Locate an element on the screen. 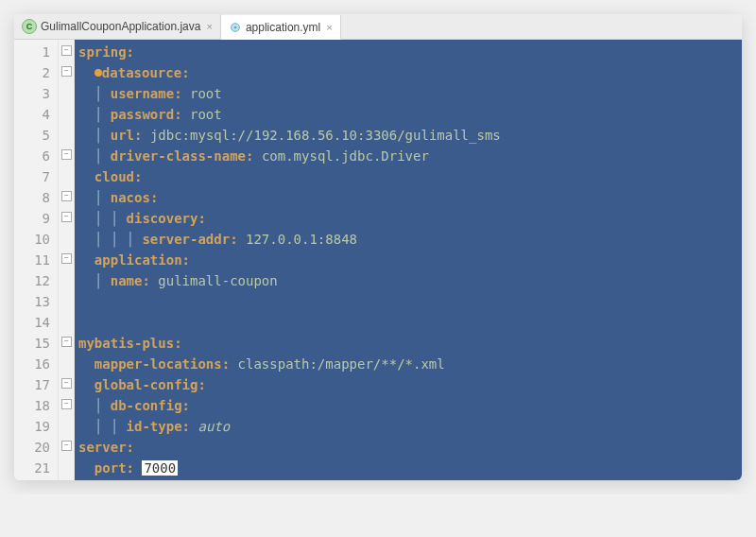 The width and height of the screenshot is (756, 537). tab-label: GulimallCouponApplication.java is located at coordinates (121, 26).